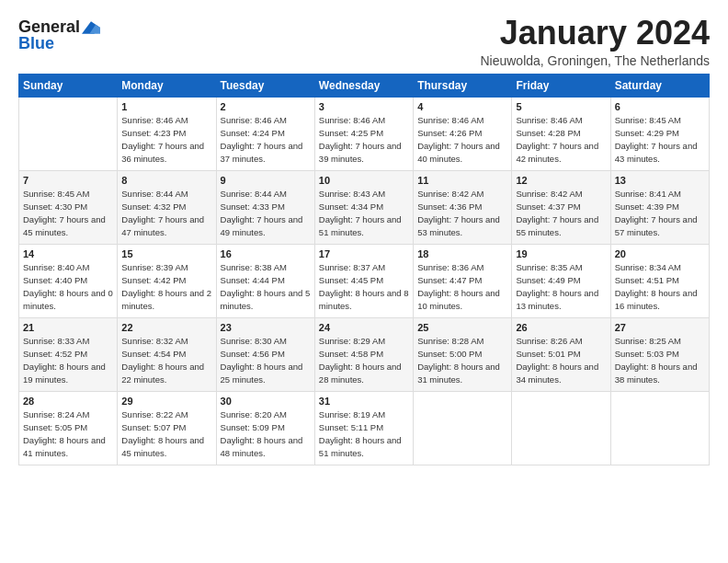 The image size is (728, 563). Describe the element at coordinates (561, 287) in the screenshot. I see `day-info: Sunrise: 8:35 AMSunset: 4:49 PMDaylight:…` at that location.